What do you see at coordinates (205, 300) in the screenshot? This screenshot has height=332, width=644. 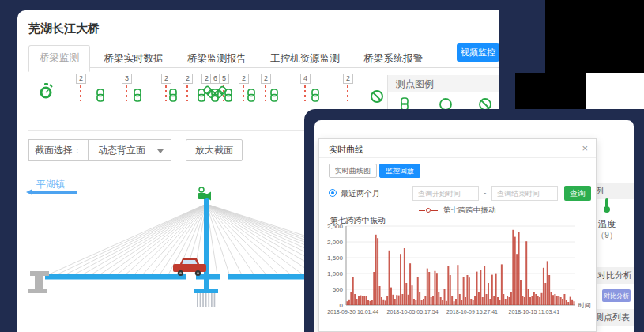 I see `tower-piles` at bounding box center [205, 300].